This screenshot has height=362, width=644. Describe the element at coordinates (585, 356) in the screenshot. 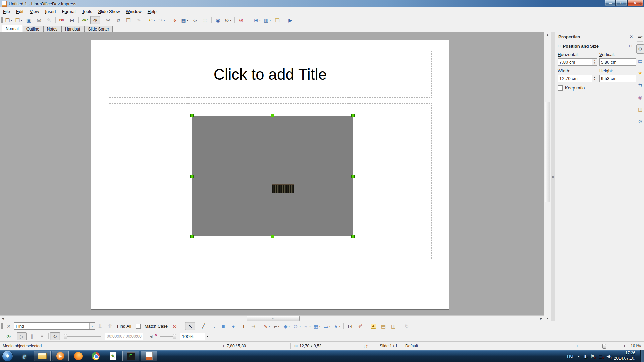

I see `usb-safely-remove-icon: ▮✓` at that location.